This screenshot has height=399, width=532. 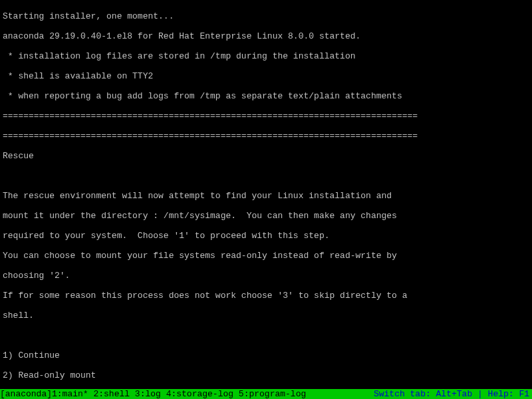 I want to click on boot-line: anaconda 29.19.0.40-1.el8 for Red Hat En…, so click(x=266, y=36).